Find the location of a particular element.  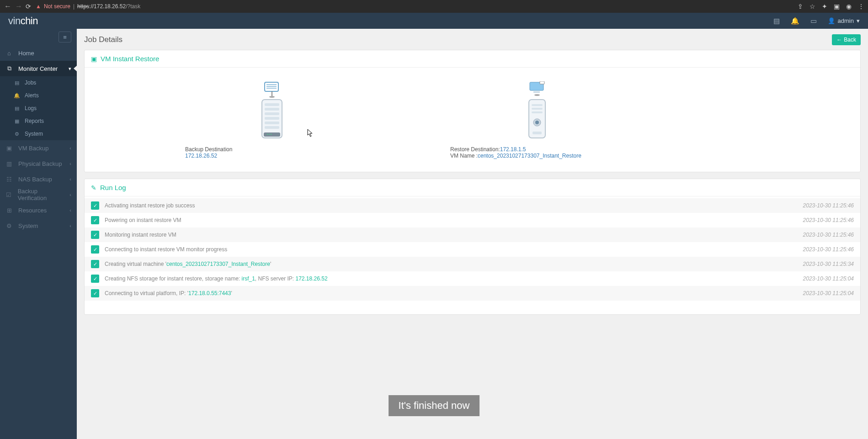

backup-destination-label: Backup Destination is located at coordinates (208, 149).